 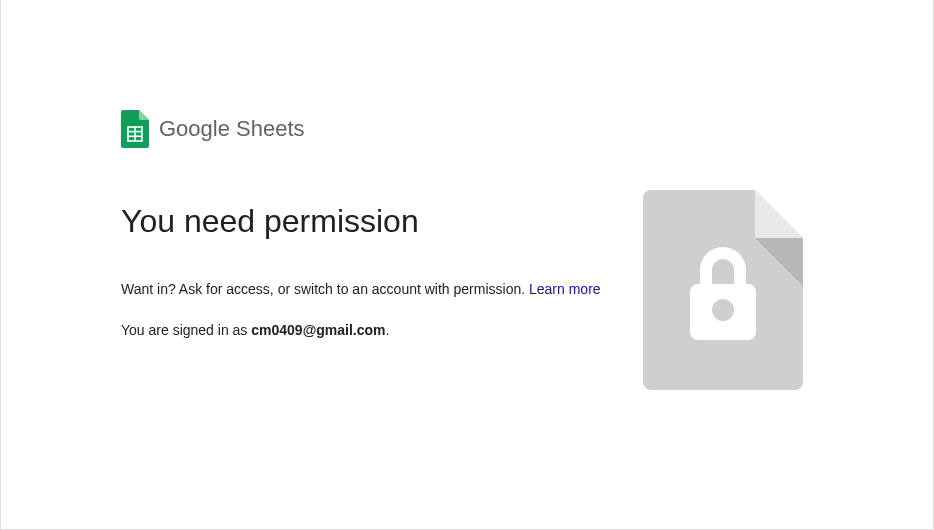 What do you see at coordinates (325, 289) in the screenshot?
I see `ask-text: Want in? Ask for access, or switch to an…` at bounding box center [325, 289].